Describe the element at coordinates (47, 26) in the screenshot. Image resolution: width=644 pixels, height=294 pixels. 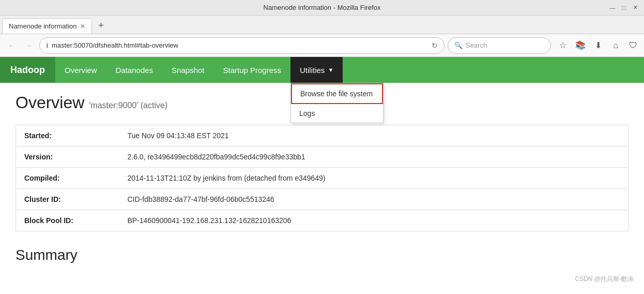
I see `tab-namenode-info: Namenode information ✕` at that location.